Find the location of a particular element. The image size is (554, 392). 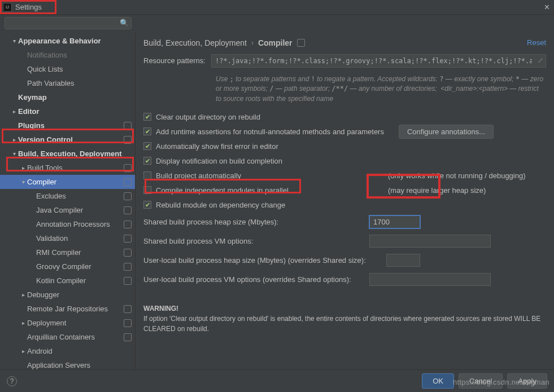

resource-patterns-label: Resource patterns: is located at coordinates (177, 60).